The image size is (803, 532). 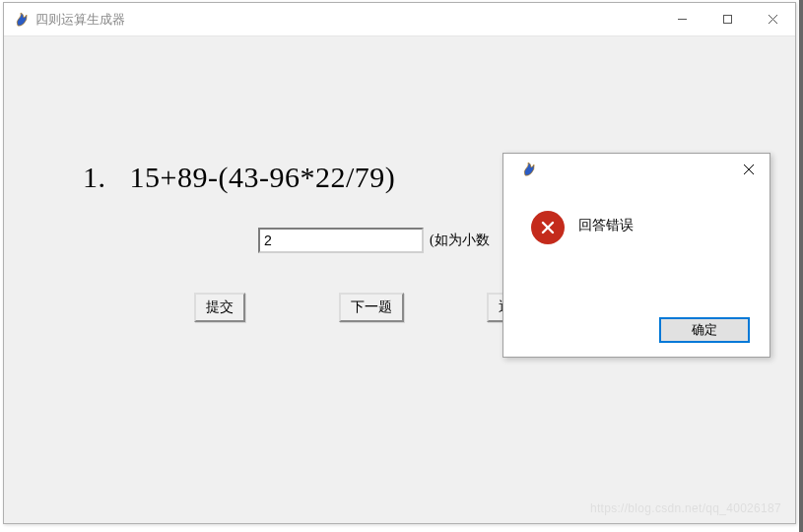 What do you see at coordinates (636, 244) in the screenshot?
I see `dialog-body: 回答错误` at bounding box center [636, 244].